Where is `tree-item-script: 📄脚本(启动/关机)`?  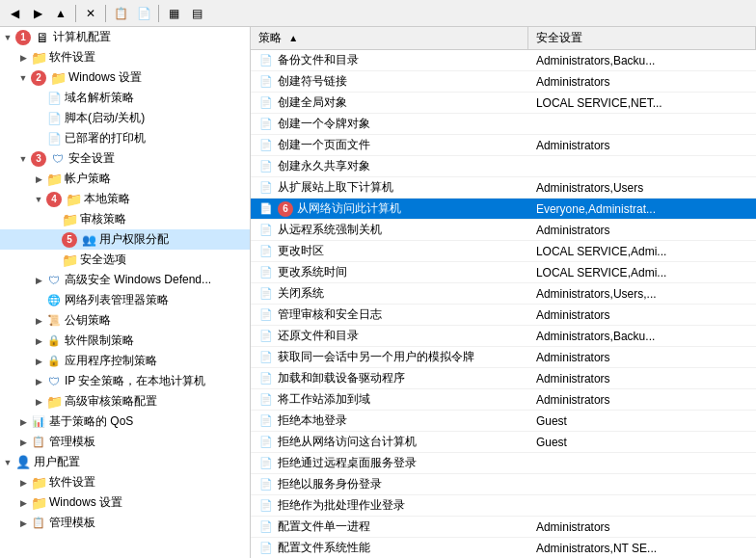 tree-item-script: 📄脚本(启动/关机) is located at coordinates (125, 118).